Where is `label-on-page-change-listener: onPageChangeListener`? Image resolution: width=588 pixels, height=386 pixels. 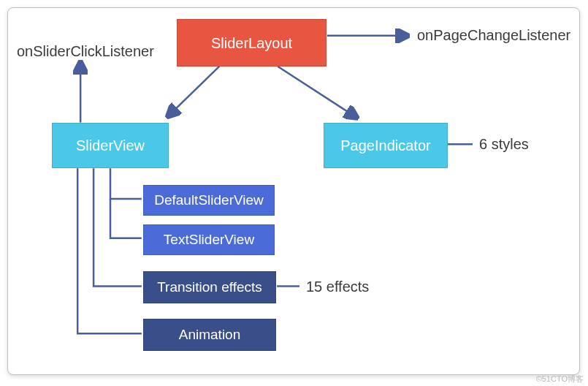
label-on-page-change-listener: onPageChangeListener is located at coordinates (494, 35).